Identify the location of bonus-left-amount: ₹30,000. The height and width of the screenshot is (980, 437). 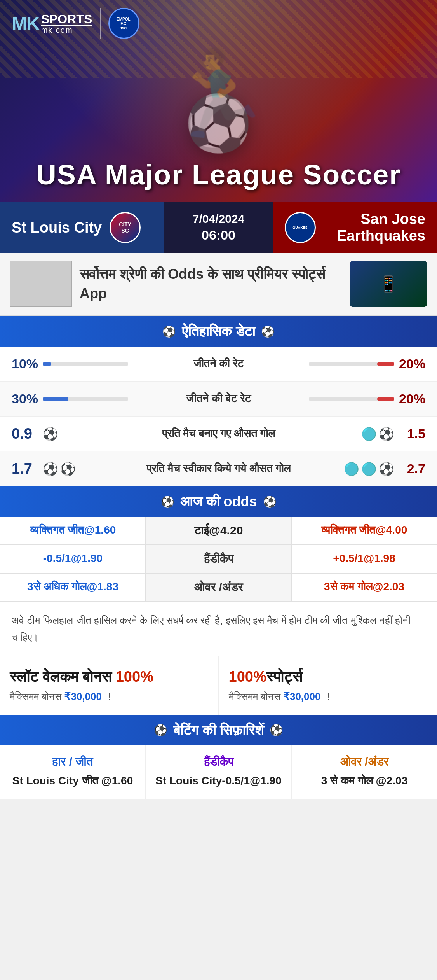
(83, 696).